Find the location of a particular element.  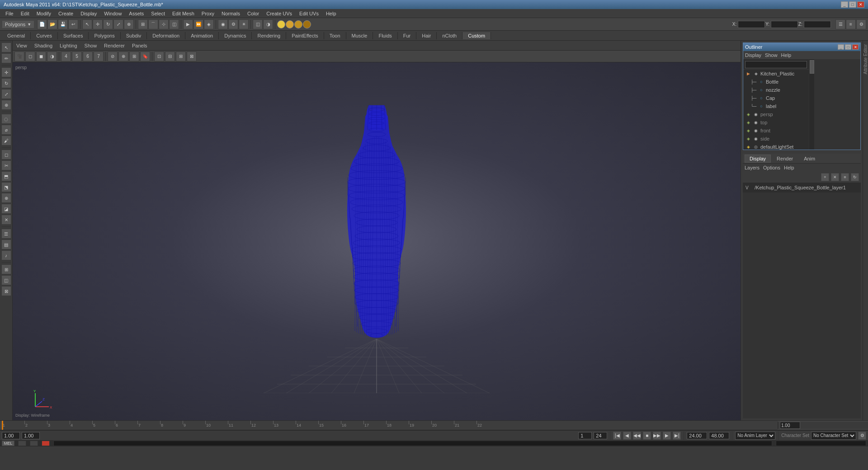

outliner-close-button: ✕ is located at coordinates (855, 47).